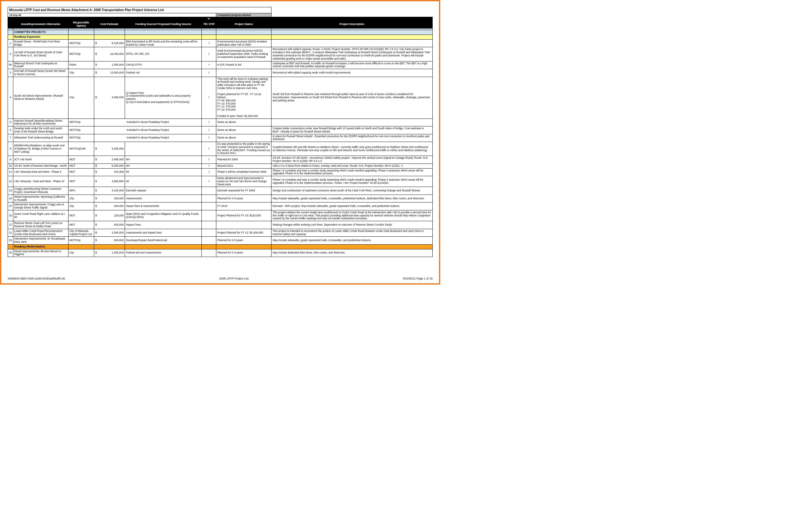  I want to click on row-status: Phase II will be completed Summer 2008., so click(244, 172).